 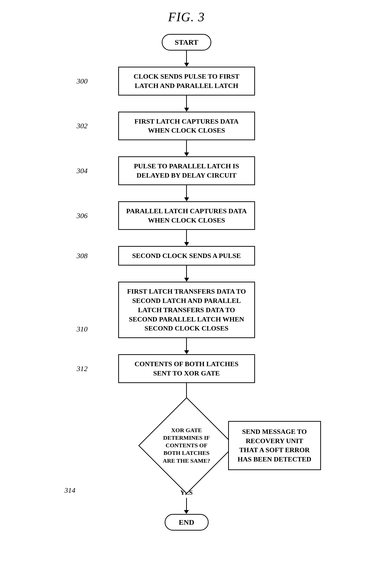 What do you see at coordinates (187, 522) in the screenshot?
I see `end-terminal: END` at bounding box center [187, 522].